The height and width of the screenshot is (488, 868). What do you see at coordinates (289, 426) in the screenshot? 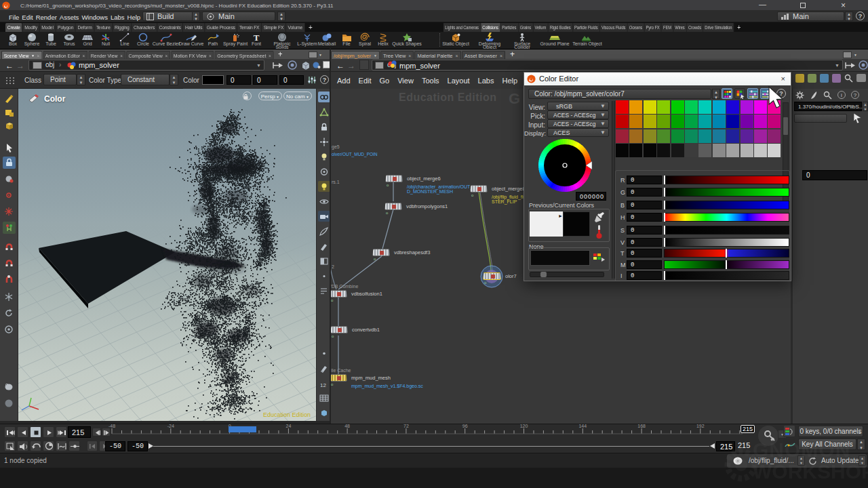
I see `svg-text: 24` at bounding box center [289, 426].